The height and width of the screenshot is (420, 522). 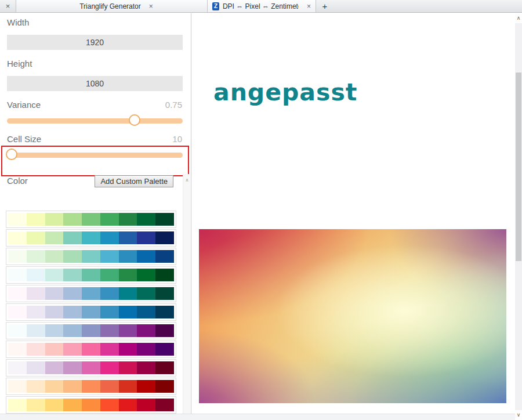 What do you see at coordinates (95, 42) in the screenshot?
I see `width-input: 1920` at bounding box center [95, 42].